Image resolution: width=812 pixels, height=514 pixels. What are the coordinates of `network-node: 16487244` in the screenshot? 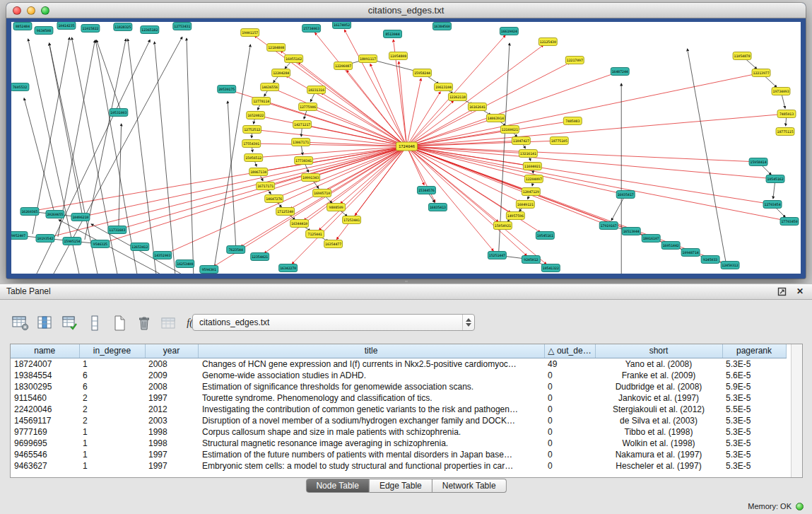 It's located at (620, 72).